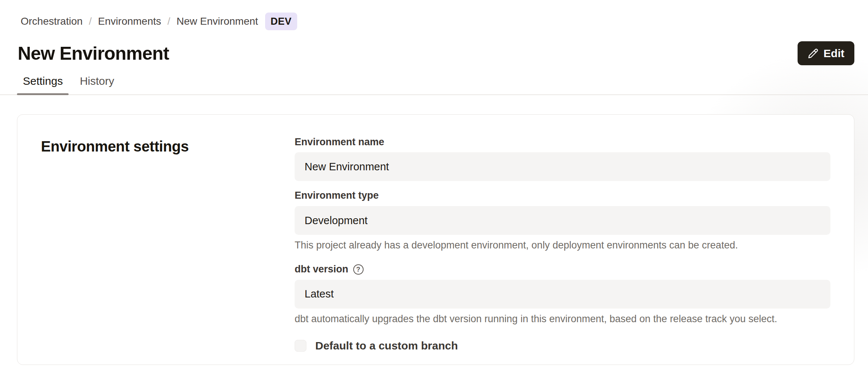 The image size is (868, 376). Describe the element at coordinates (281, 21) in the screenshot. I see `dev-badge: DEV` at that location.